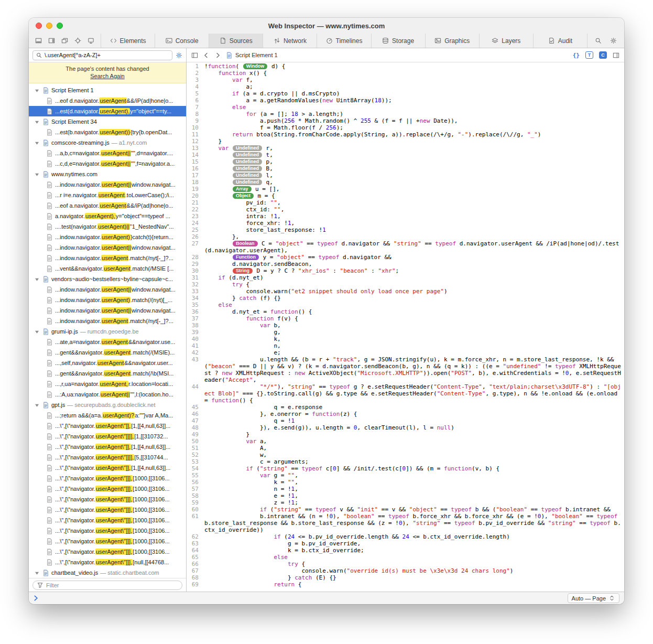 The height and width of the screenshot is (644, 653). What do you see at coordinates (194, 87) in the screenshot?
I see `line-number: 4` at bounding box center [194, 87].